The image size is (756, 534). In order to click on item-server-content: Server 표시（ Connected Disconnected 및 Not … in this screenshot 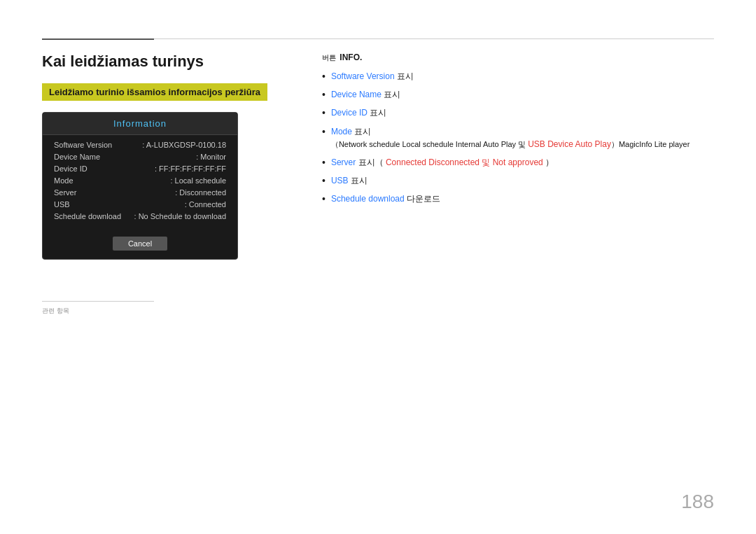, I will do `click(442, 162)`.